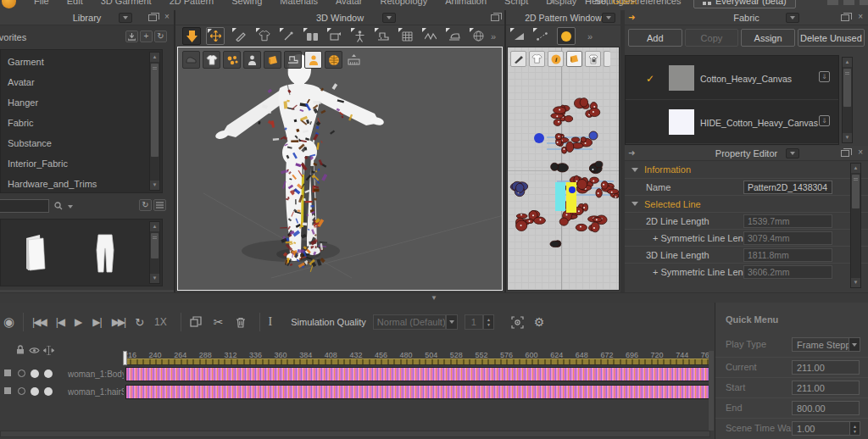  Describe the element at coordinates (849, 3) in the screenshot. I see `maximize-button` at that location.